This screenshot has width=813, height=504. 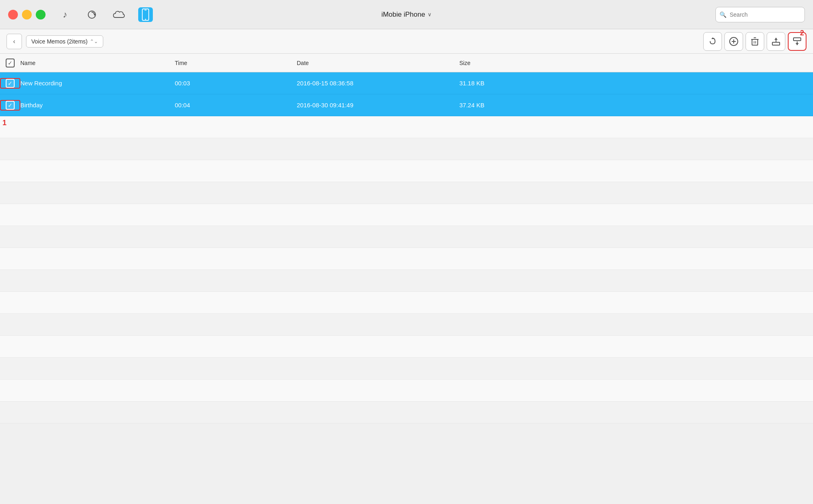 What do you see at coordinates (760, 15) in the screenshot?
I see `search-input` at bounding box center [760, 15].